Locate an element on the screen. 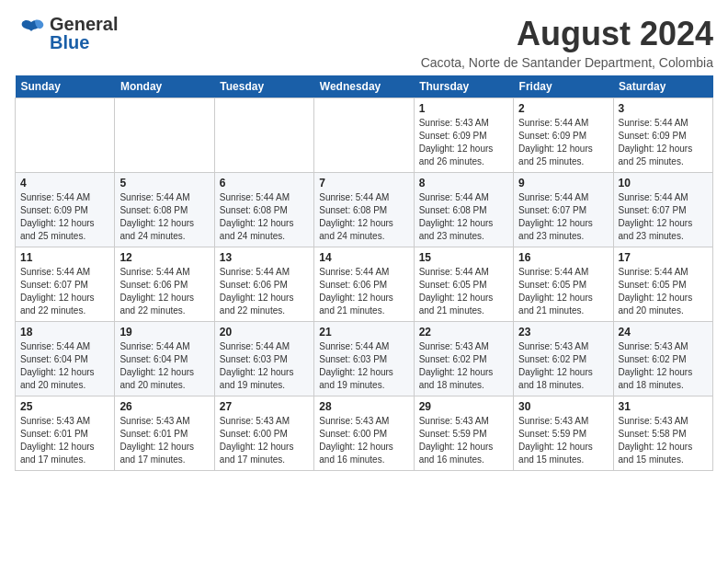 The width and height of the screenshot is (728, 563). weekday-header-tuesday: Tuesday is located at coordinates (264, 86).